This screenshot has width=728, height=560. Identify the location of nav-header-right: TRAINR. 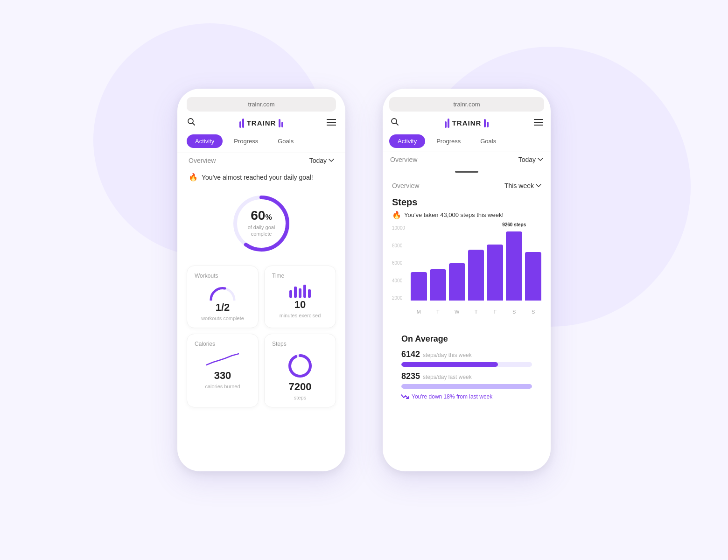
(467, 123).